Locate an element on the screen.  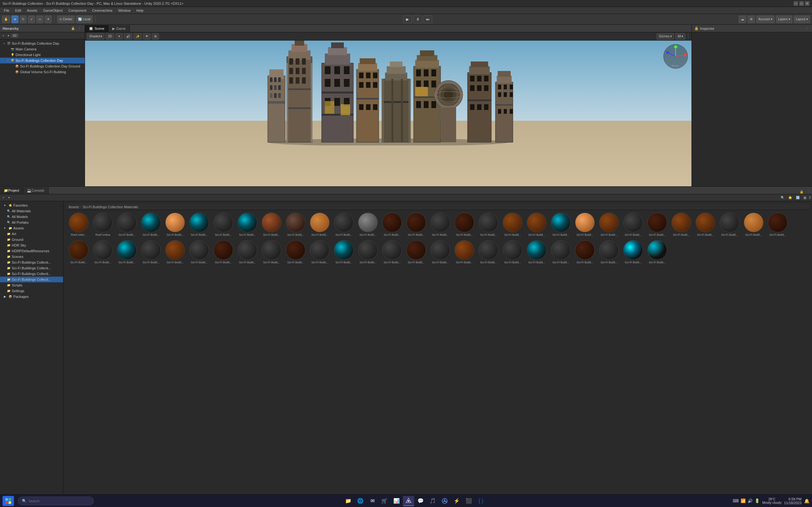
taskbar-discord: 💬 is located at coordinates (420, 501).